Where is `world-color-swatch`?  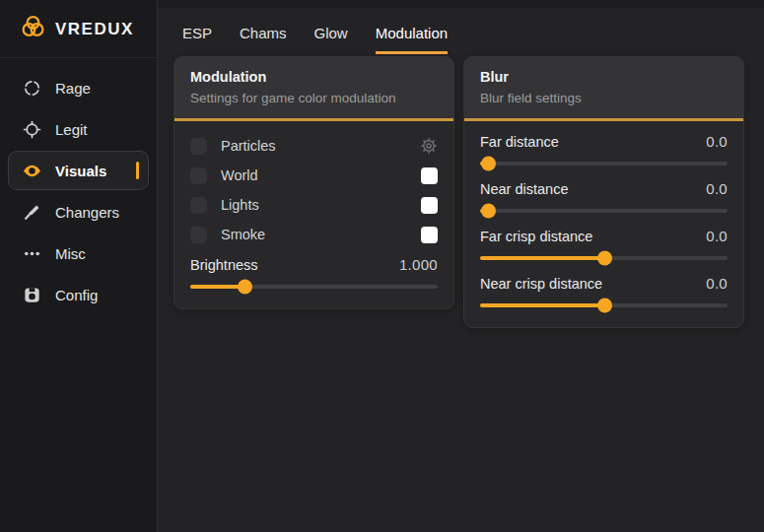 world-color-swatch is located at coordinates (430, 175).